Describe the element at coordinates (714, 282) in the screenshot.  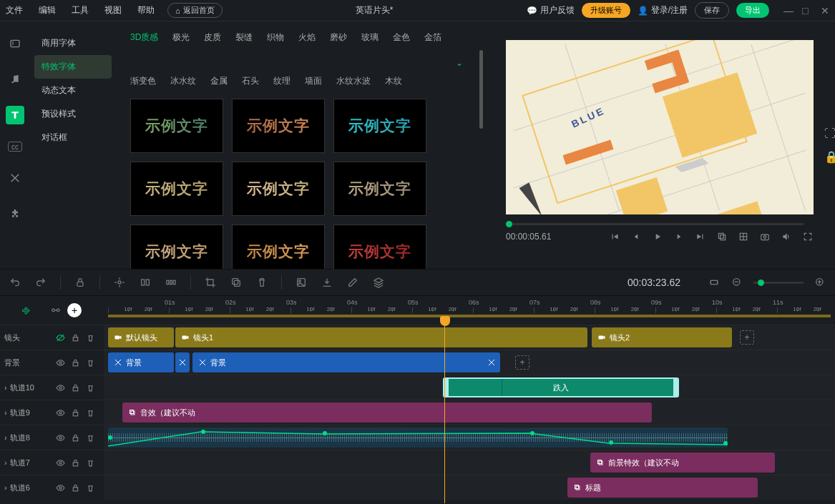
I see `fit-icon` at that location.